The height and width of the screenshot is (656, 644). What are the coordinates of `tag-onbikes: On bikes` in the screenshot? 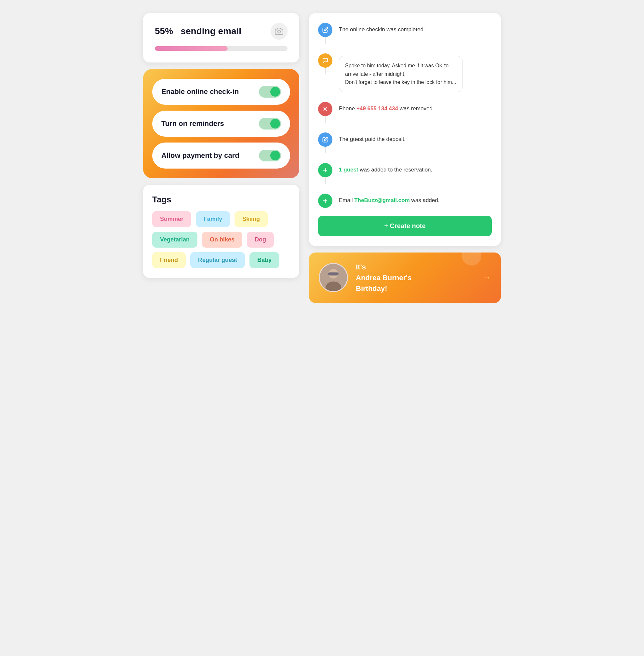 It's located at (222, 240).